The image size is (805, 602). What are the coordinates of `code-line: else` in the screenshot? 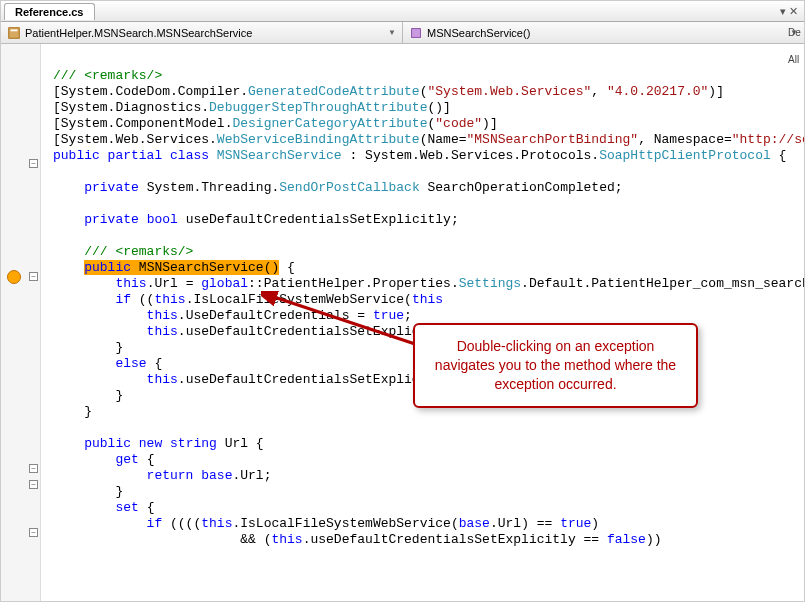 It's located at (100, 364).